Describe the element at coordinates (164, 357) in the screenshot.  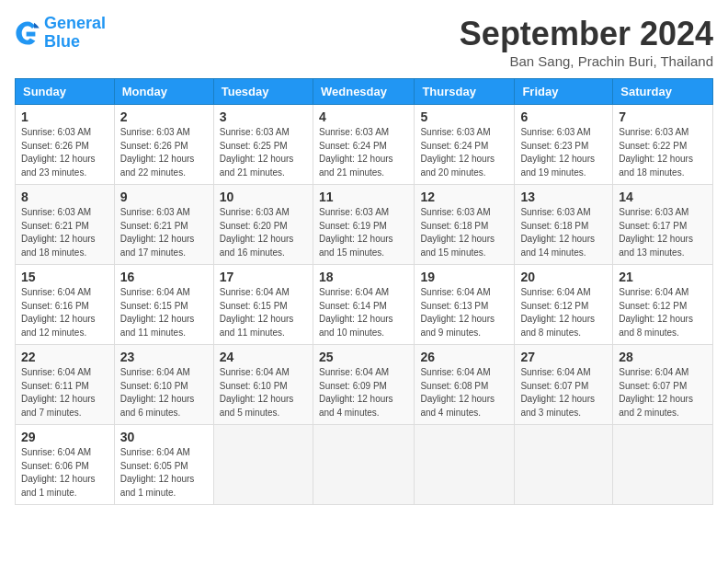
I see `day-number: 23` at that location.